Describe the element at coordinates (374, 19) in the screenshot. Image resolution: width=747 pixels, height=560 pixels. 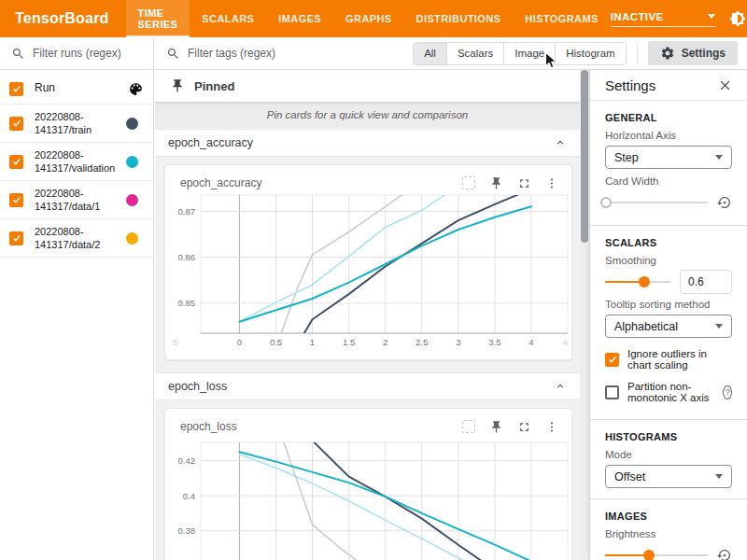
I see `app-header: TensorBoard TIME SERIESSCALARSIMAGESGRAP…` at that location.